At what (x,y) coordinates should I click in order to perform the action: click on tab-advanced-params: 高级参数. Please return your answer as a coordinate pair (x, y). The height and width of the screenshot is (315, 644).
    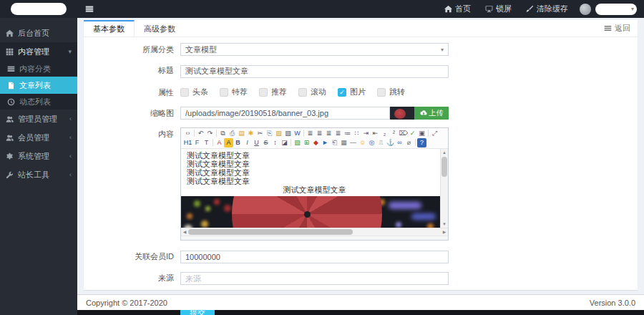
    Looking at the image, I should click on (160, 29).